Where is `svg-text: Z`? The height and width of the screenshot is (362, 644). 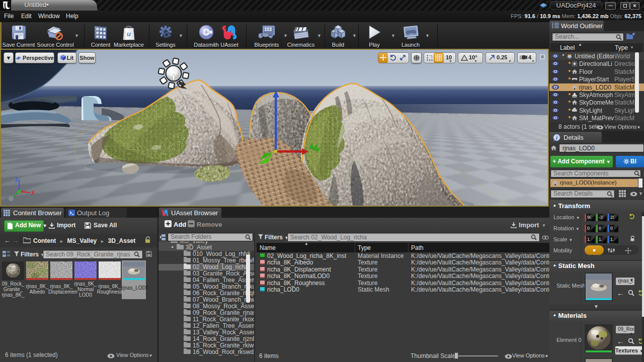 svg-text: Z is located at coordinates (17, 180).